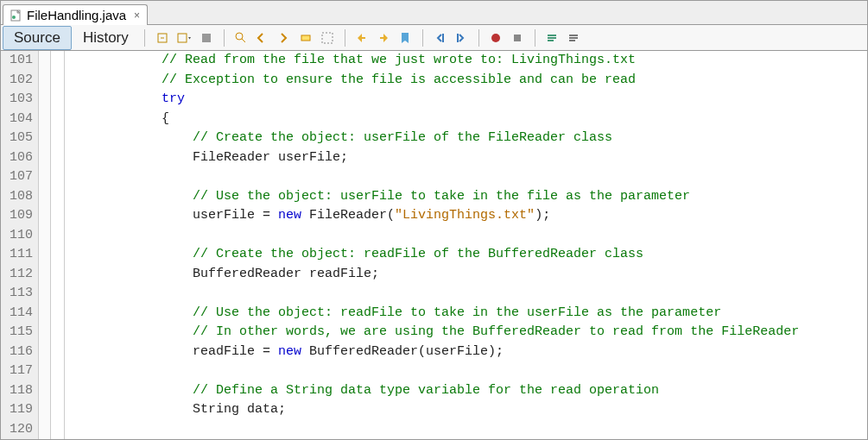 This screenshot has height=440, width=868. Describe the element at coordinates (468, 392) in the screenshot. I see `code-line: // Define a String data type variable fo…` at that location.